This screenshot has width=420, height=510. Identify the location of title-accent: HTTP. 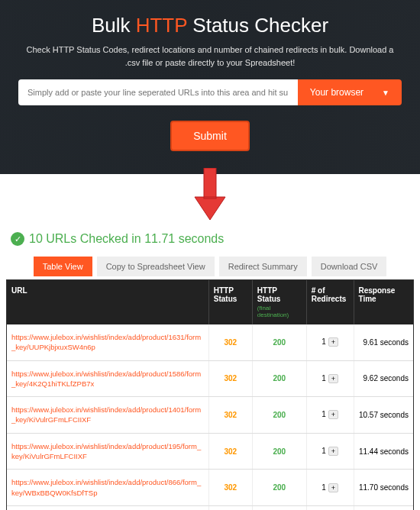
(162, 25).